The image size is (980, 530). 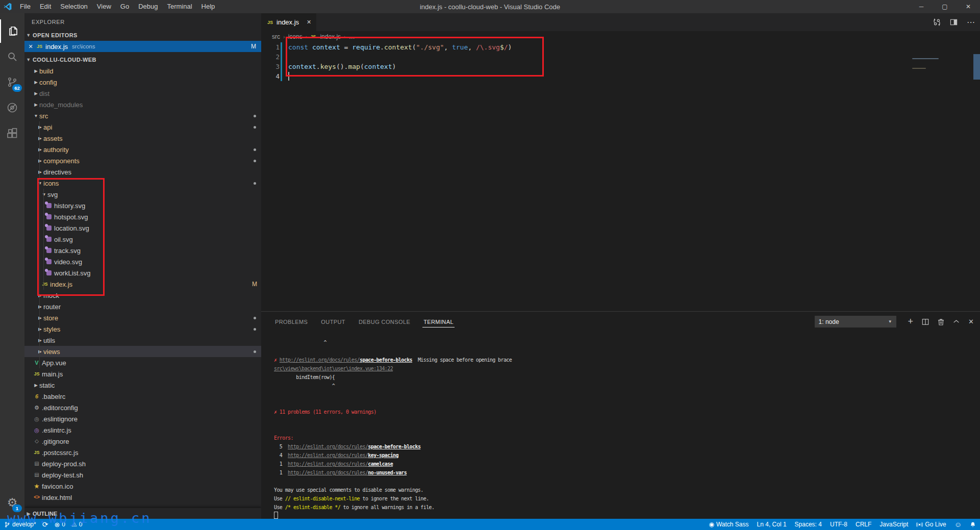 What do you see at coordinates (143, 239) in the screenshot?
I see `tree-item-oil.svg: oil.svg` at bounding box center [143, 239].